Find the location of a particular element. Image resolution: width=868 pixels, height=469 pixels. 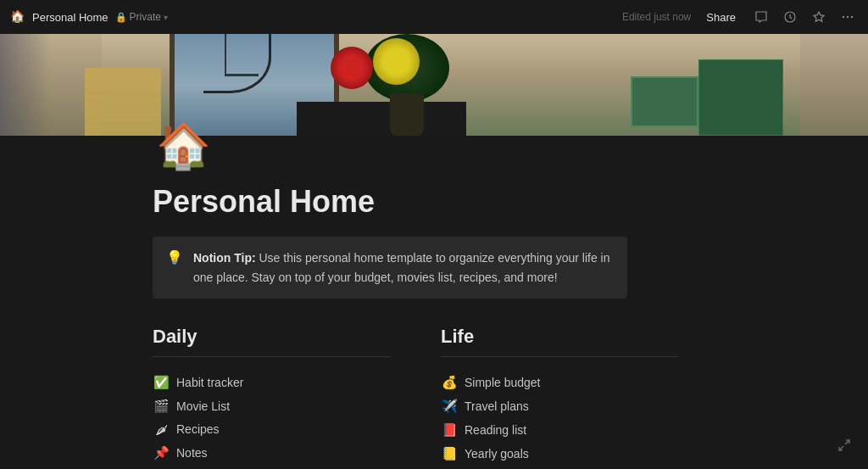

privacy-button: 🔒 Private ▾ is located at coordinates (142, 17).